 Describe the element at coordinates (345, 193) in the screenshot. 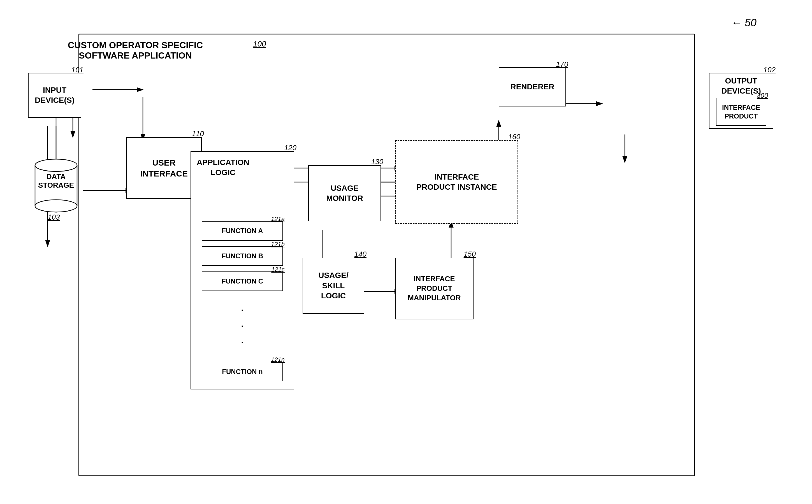

I see `usage-monitor-box: 130 USAGE MONITOR` at that location.